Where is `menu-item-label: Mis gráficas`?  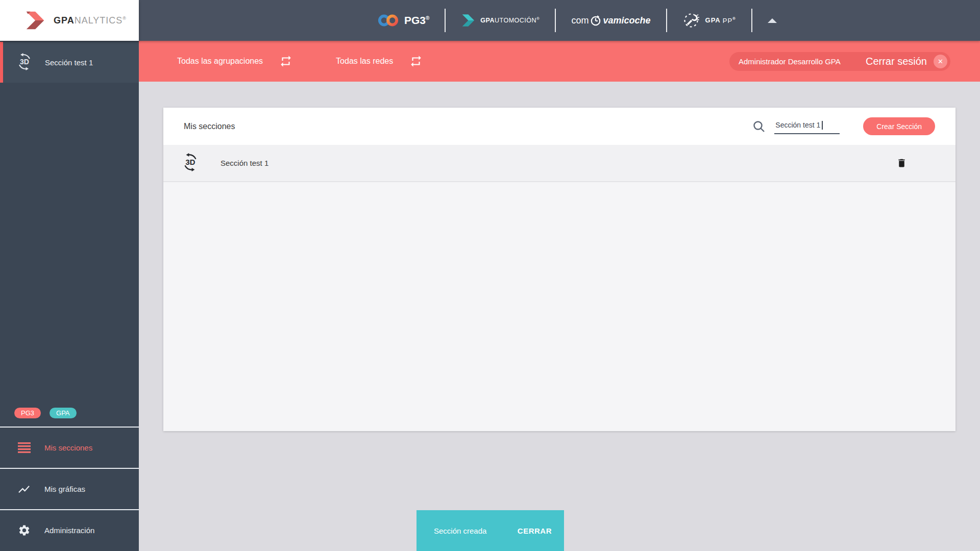
menu-item-label: Mis gráficas is located at coordinates (65, 489).